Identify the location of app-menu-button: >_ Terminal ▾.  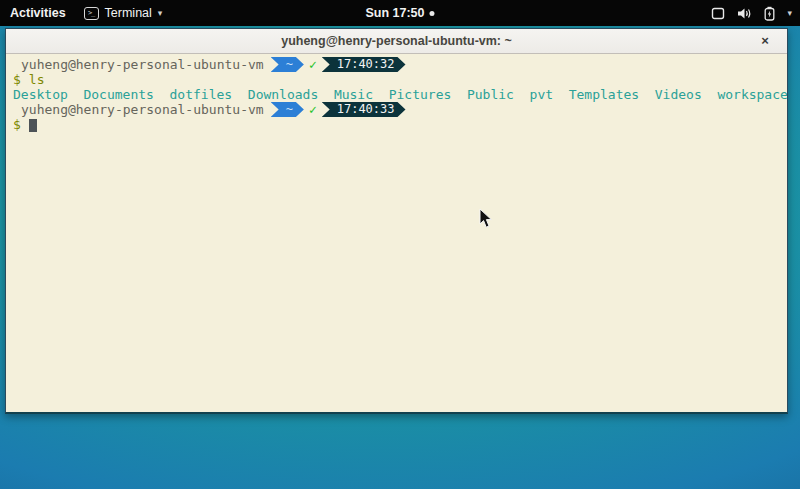
(124, 13).